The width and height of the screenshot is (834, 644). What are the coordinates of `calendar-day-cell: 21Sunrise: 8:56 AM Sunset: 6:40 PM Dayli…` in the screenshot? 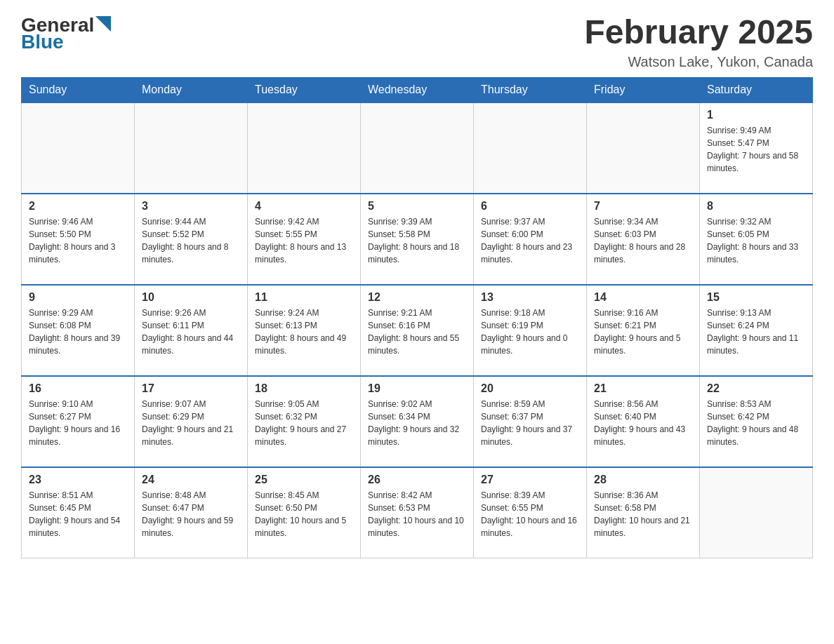 It's located at (643, 422).